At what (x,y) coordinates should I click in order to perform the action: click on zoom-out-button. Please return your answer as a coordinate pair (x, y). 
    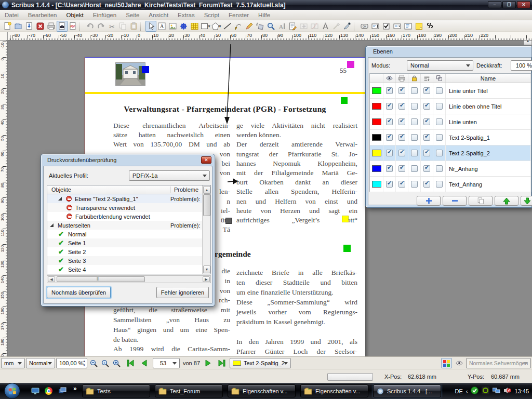
    Looking at the image, I should click on (94, 363).